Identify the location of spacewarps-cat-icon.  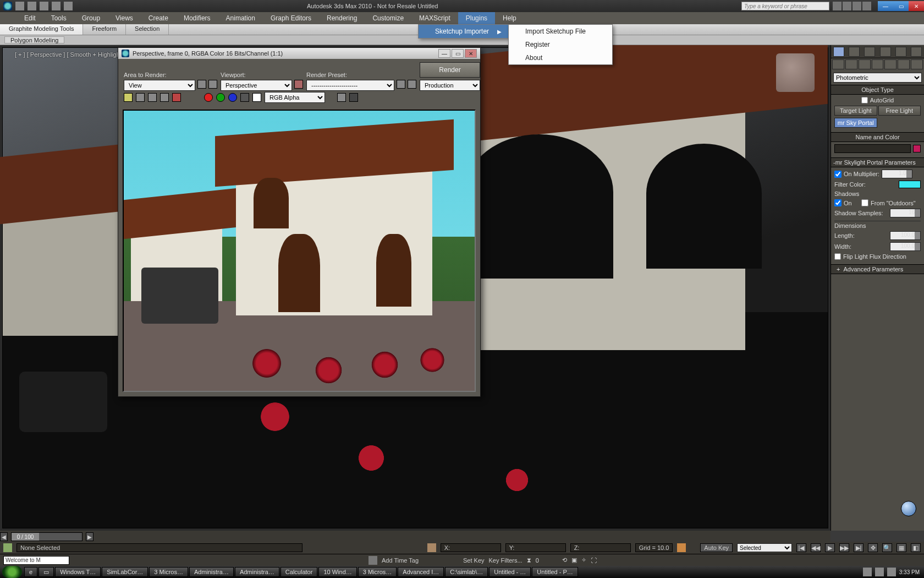
(904, 64).